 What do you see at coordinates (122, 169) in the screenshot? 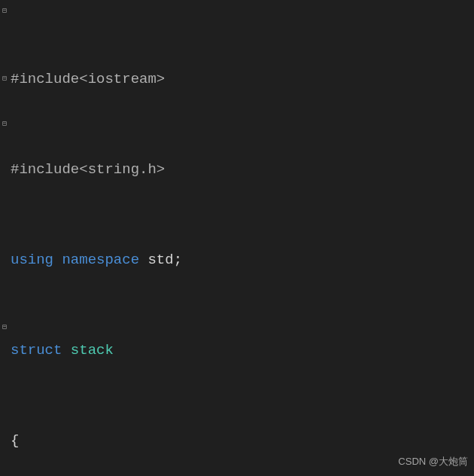
I see `header-name: string.h` at bounding box center [122, 169].